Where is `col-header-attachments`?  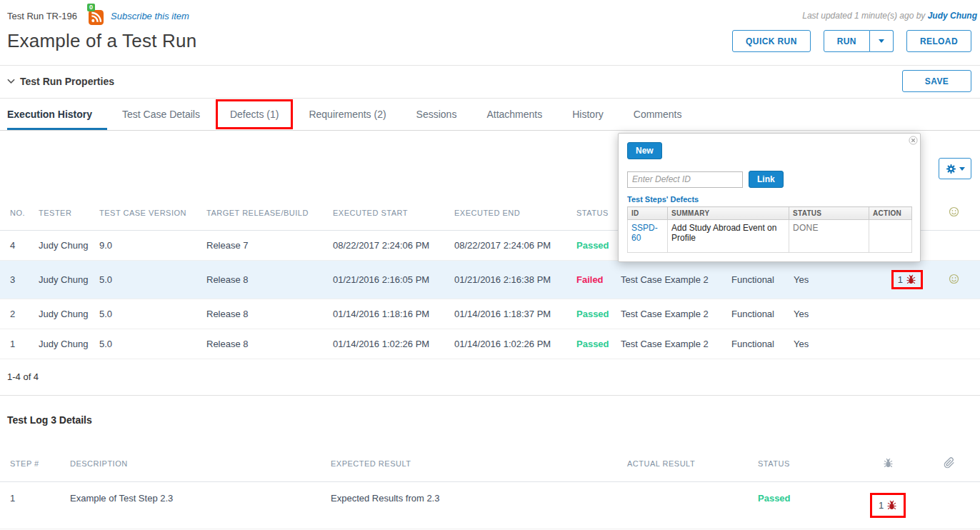
col-header-attachments is located at coordinates (949, 464).